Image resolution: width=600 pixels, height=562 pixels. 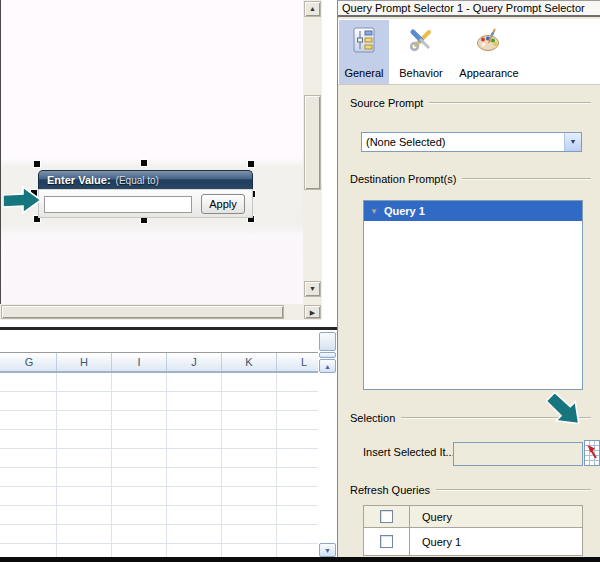 I want to click on source-prompt-value: (None Selected), so click(x=463, y=142).